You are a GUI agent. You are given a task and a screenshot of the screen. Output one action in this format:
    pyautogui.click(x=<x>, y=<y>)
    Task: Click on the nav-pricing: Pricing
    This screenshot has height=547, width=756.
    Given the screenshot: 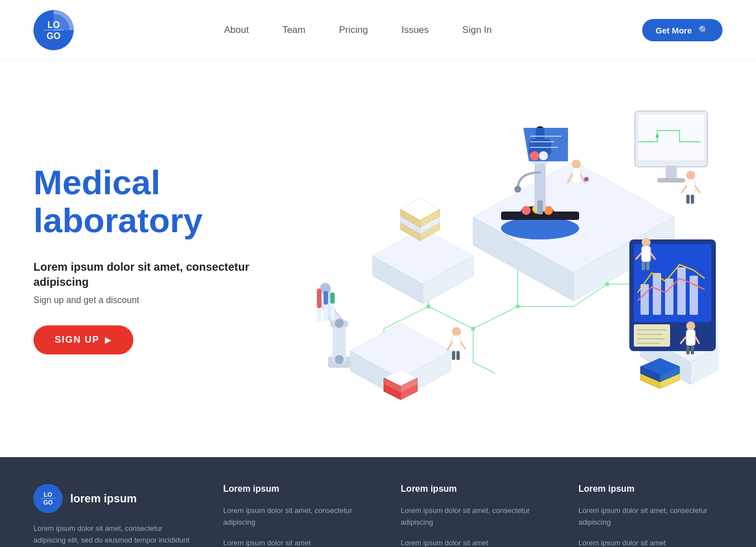 What is the action you would take?
    pyautogui.click(x=353, y=30)
    